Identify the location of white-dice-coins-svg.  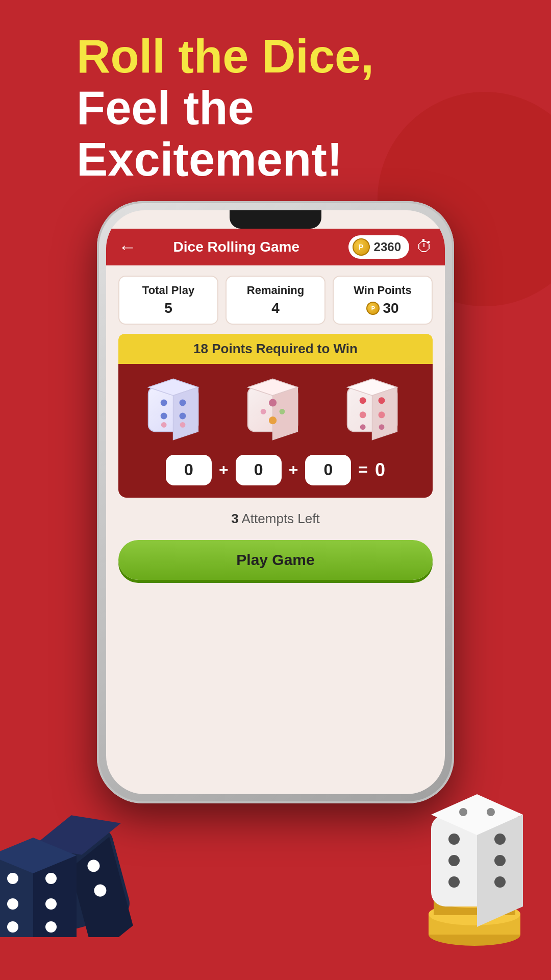
(474, 866).